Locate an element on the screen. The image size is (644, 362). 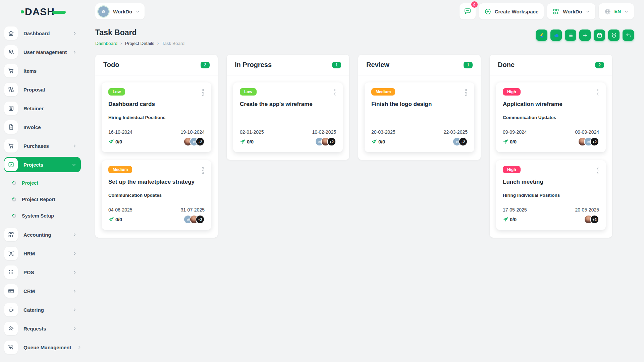
workspace-avatar is located at coordinates (103, 11).